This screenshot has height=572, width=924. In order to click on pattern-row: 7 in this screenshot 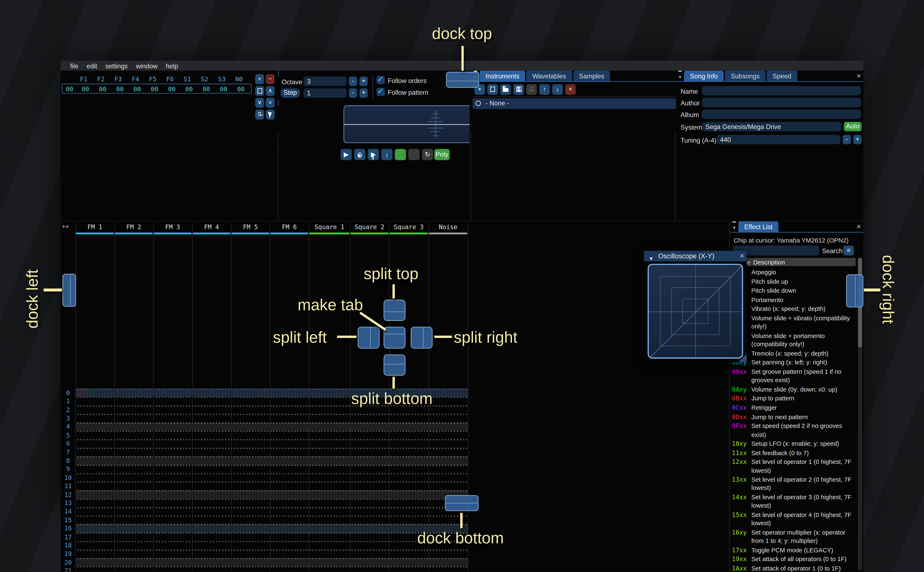, I will do `click(264, 452)`.